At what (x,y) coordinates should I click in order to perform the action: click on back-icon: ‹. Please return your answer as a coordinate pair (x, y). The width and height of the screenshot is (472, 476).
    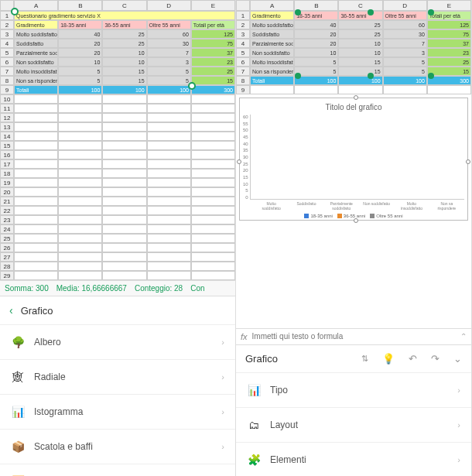
    Looking at the image, I should click on (11, 310).